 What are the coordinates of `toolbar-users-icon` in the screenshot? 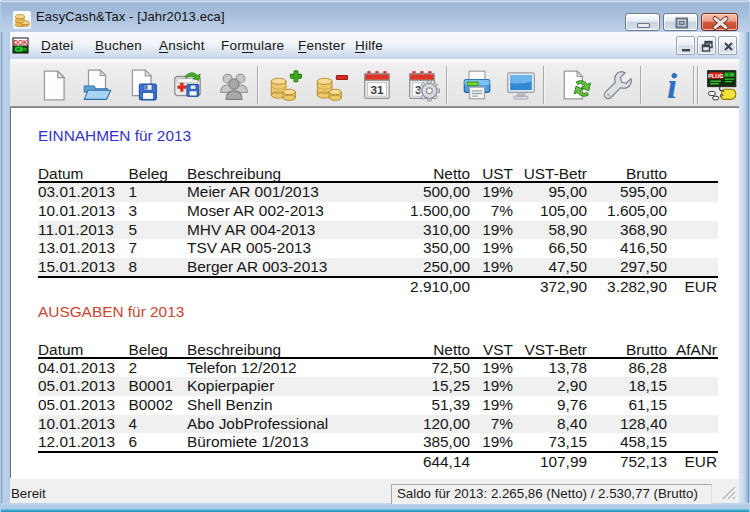 It's located at (234, 85).